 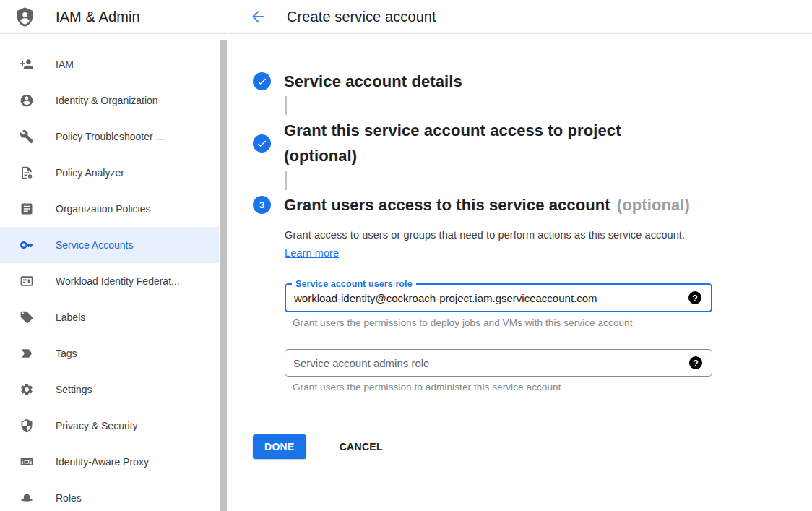 What do you see at coordinates (447, 205) in the screenshot?
I see `step-3-title-text: Grant users access to this service accou…` at bounding box center [447, 205].